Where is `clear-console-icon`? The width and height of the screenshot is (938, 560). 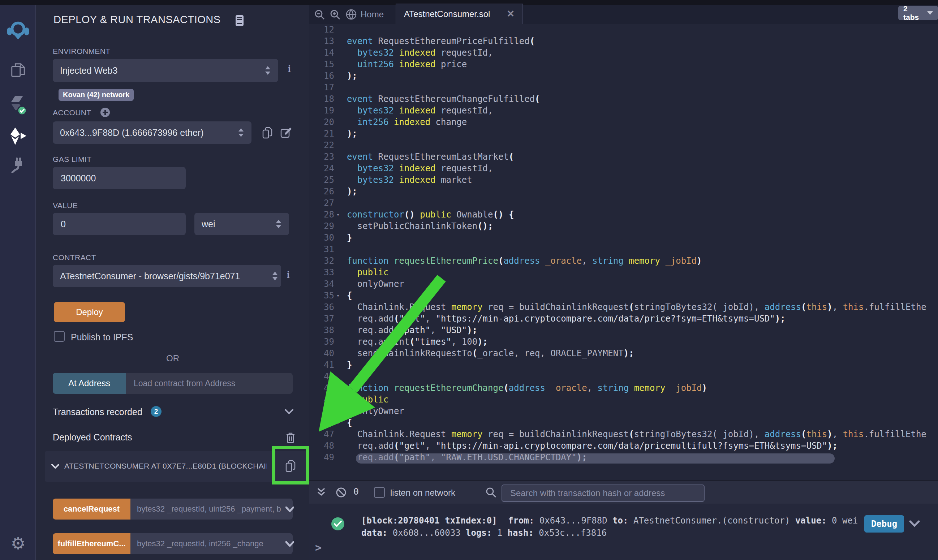
clear-console-icon is located at coordinates (341, 492).